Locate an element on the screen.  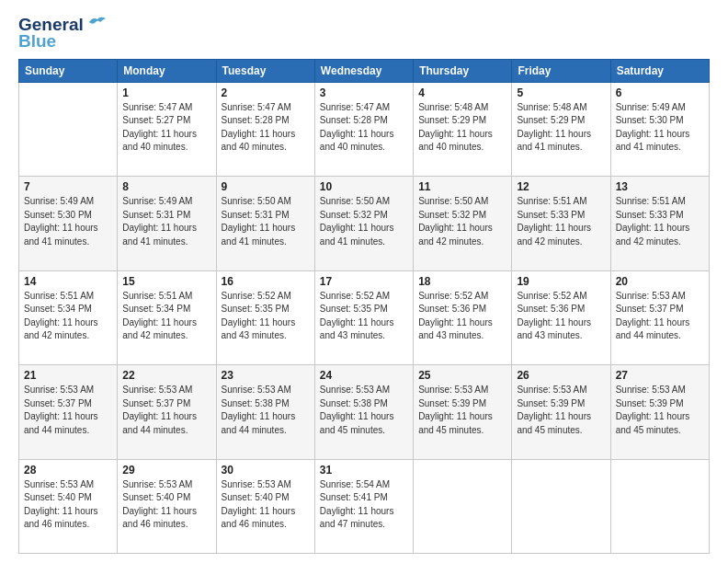
day-number: 11 is located at coordinates (462, 187).